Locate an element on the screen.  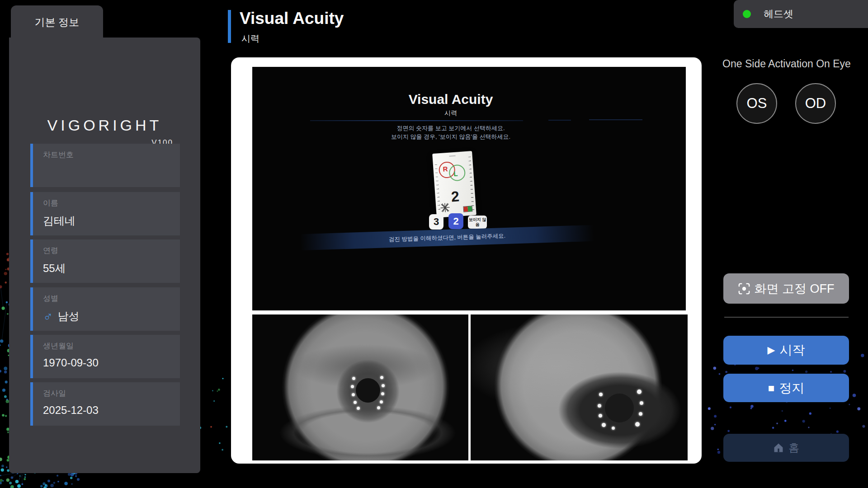
start-label: 시작 is located at coordinates (792, 350).